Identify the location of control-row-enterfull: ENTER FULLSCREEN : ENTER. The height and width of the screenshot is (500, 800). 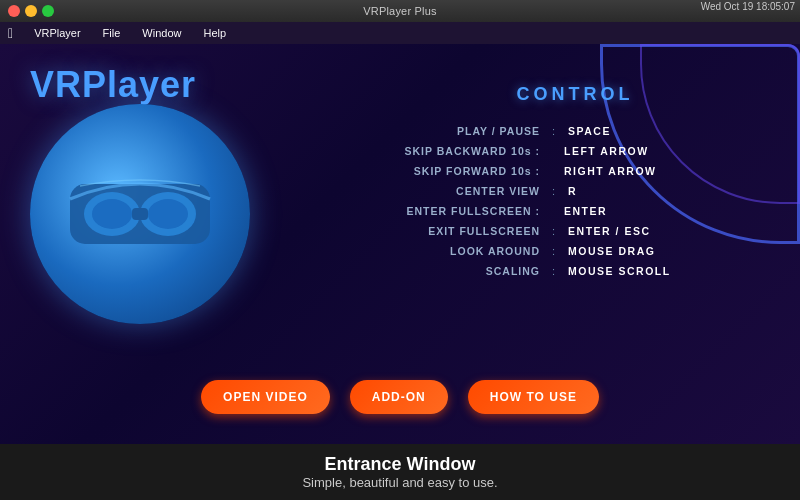
(575, 211).